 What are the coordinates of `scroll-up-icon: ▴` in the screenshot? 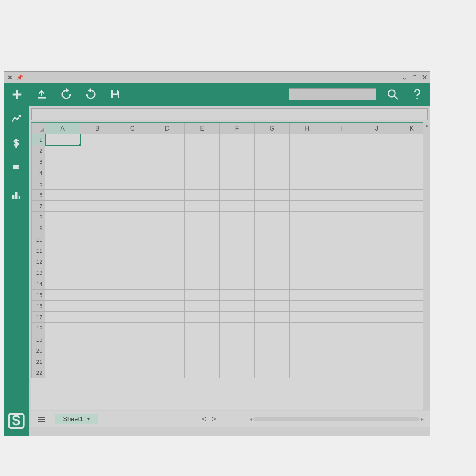 It's located at (427, 125).